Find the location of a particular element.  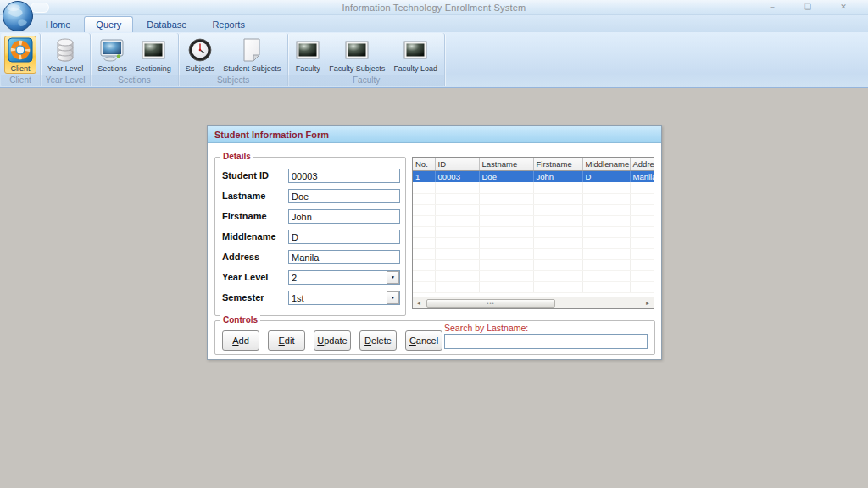

close-button: ✕ is located at coordinates (843, 7).